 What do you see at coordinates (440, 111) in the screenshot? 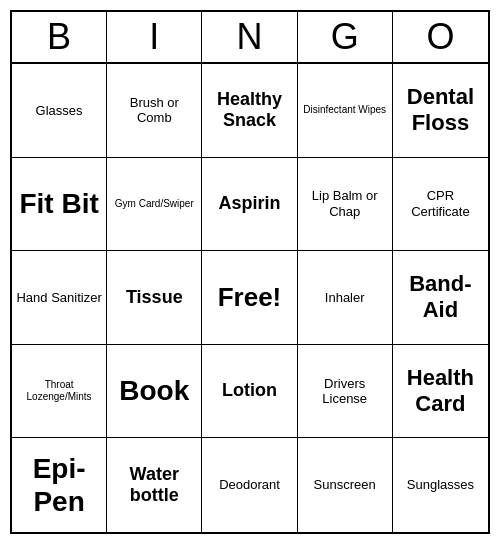
I see `bingo-cell: Dental Floss` at bounding box center [440, 111].